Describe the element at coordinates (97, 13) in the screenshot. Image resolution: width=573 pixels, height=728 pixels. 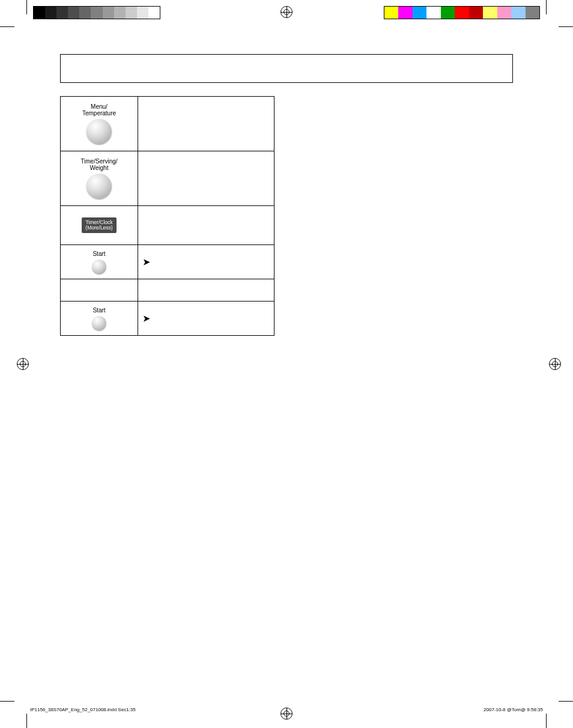
I see `grayscale-color-bar` at that location.